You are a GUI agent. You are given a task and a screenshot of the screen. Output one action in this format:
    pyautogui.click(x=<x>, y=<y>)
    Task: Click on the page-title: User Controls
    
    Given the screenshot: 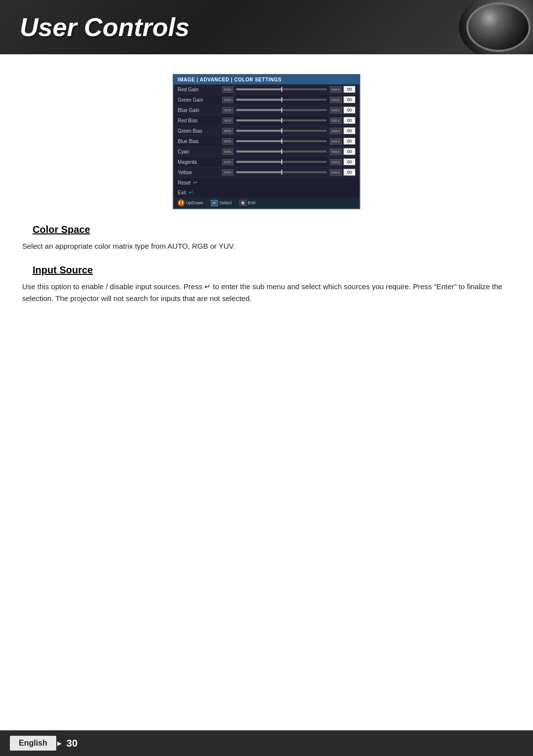 What is the action you would take?
    pyautogui.click(x=105, y=27)
    